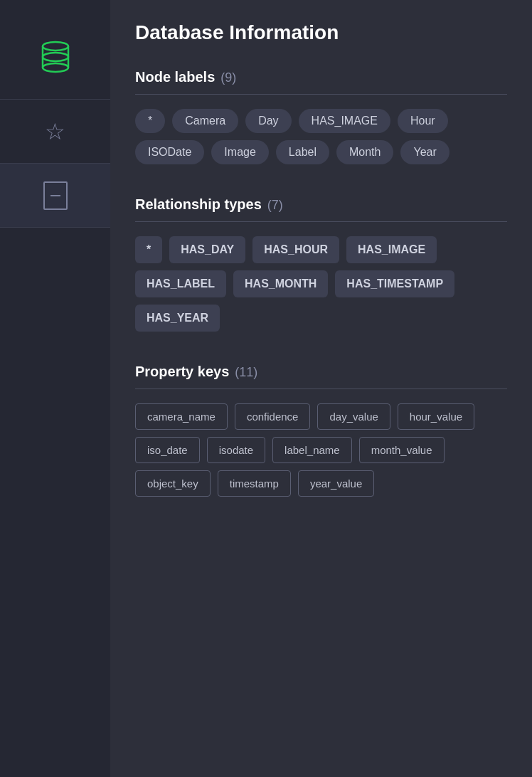  Describe the element at coordinates (353, 417) in the screenshot. I see `prop-tag-day-value: day_value` at that location.